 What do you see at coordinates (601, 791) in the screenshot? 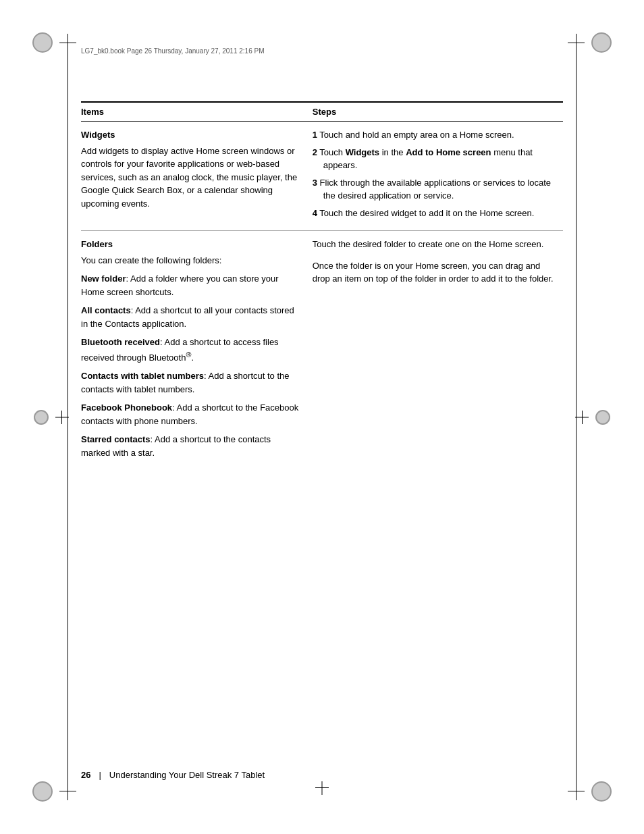
I see `corner-deco-br` at bounding box center [601, 791].